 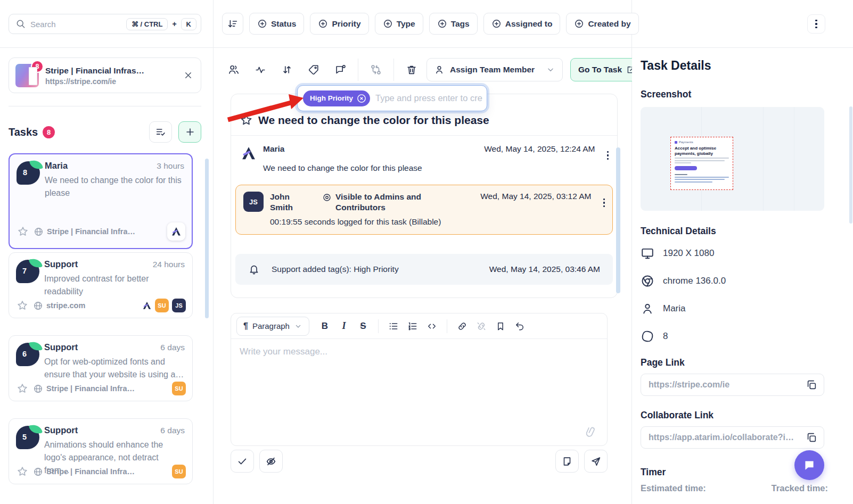 I want to click on add-note-button, so click(x=567, y=461).